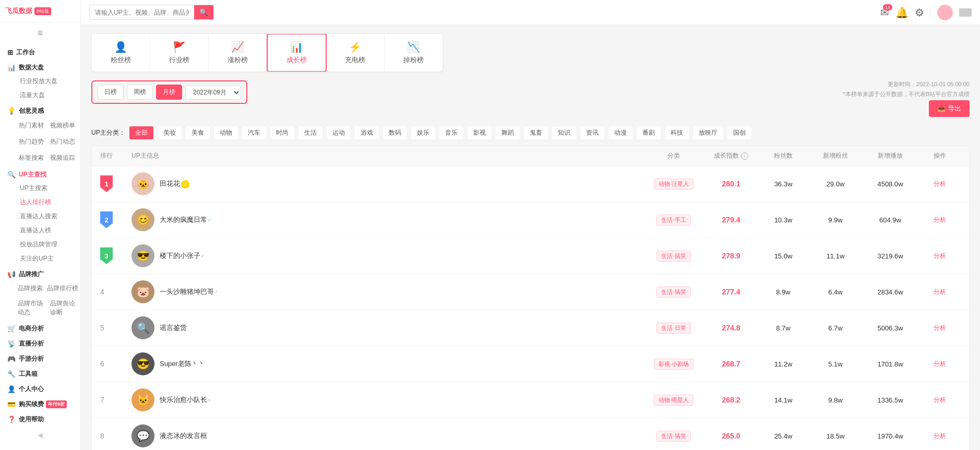 Image resolution: width=980 pixels, height=450 pixels. What do you see at coordinates (170, 133) in the screenshot?
I see `cat-btn-beauty: 美妆` at bounding box center [170, 133].